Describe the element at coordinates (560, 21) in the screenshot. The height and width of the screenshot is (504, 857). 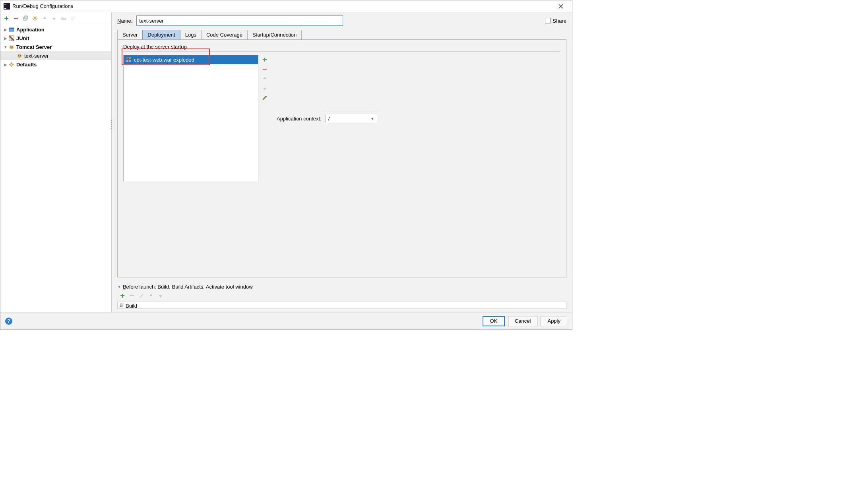
I see `share-label: Share` at that location.